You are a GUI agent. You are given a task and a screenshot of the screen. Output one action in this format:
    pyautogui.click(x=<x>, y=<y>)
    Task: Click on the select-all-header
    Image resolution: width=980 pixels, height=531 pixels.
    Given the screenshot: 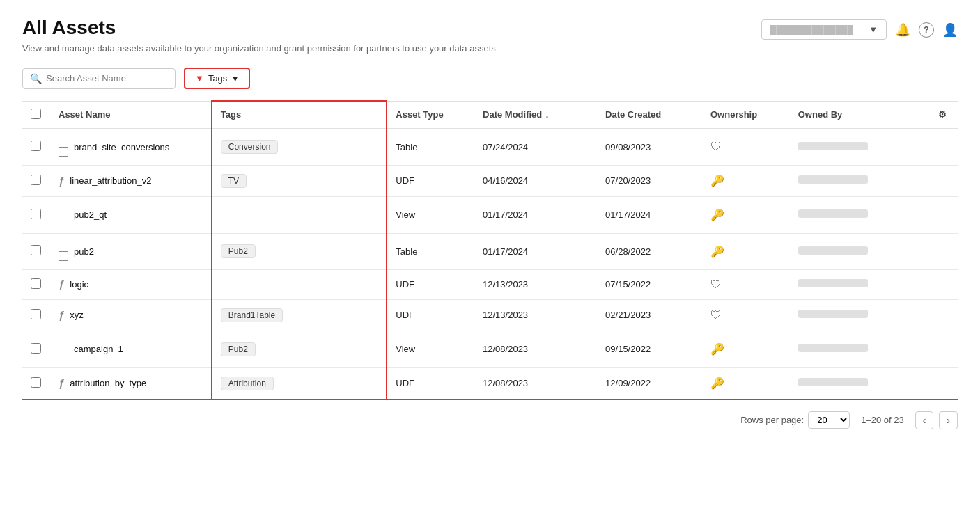 What is the action you would take?
    pyautogui.click(x=36, y=115)
    